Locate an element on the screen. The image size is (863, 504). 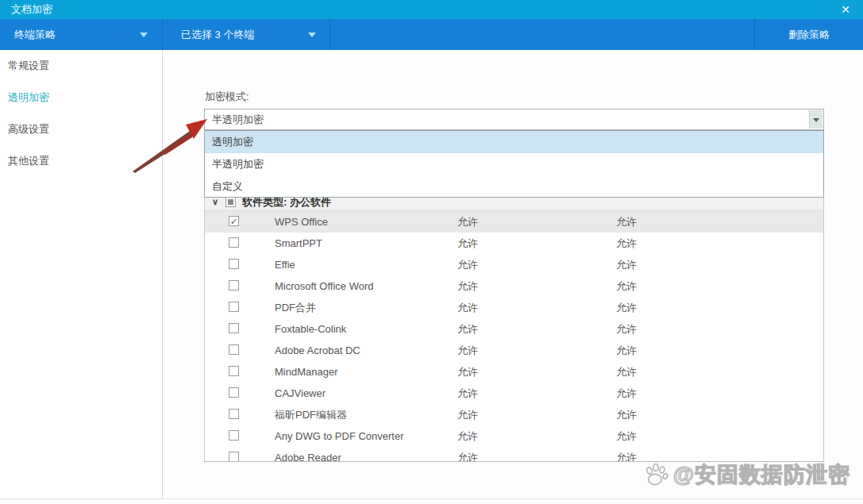
table-row: Microsoft Office Word允许允许 is located at coordinates (514, 286).